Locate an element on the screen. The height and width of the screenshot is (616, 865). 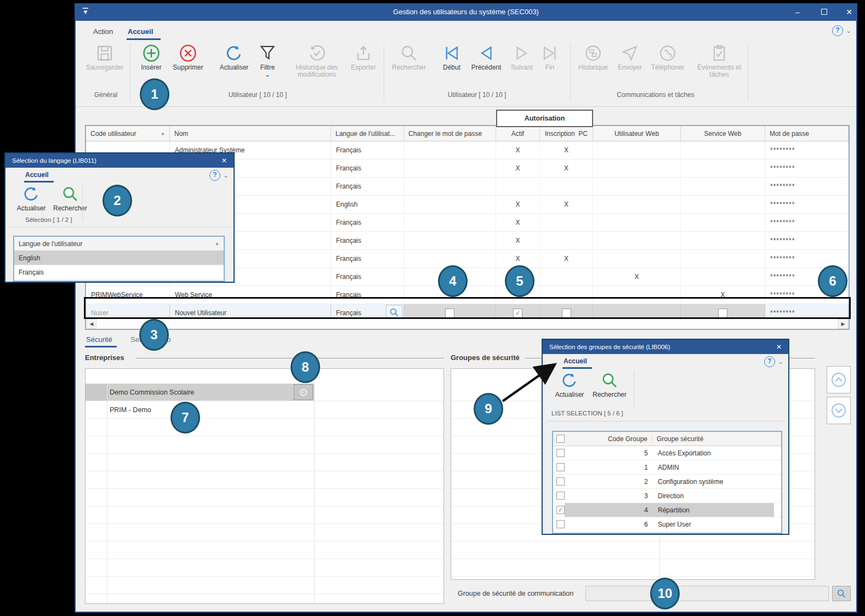
col-code-utilisateur: Code utilisateur▲ is located at coordinates (128, 134).